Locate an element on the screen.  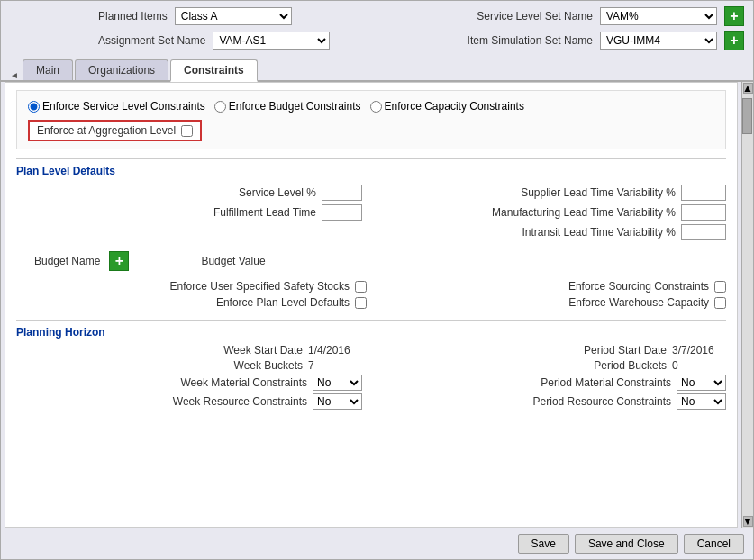
checkboxes-section: Enforce User Specified Safety Stocks Enf… is located at coordinates (371, 294).